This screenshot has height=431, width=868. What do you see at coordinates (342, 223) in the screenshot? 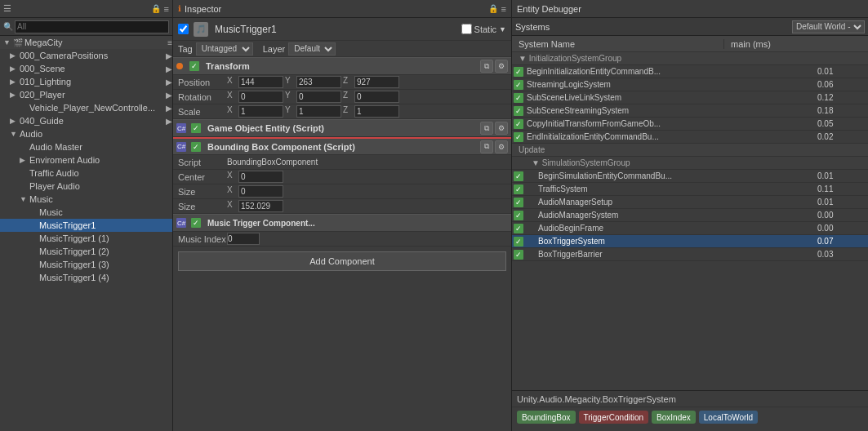
I see `music-trigger-header: C# ✓ Music Trigger Component...` at bounding box center [342, 223].